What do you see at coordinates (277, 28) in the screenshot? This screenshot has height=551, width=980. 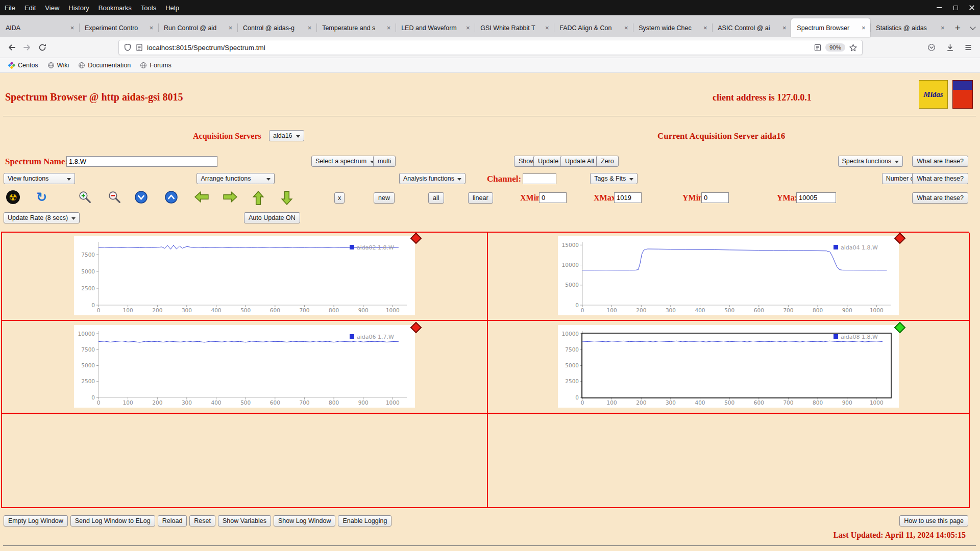 I see `tab-control-aidas: Control @ aidas-g×` at bounding box center [277, 28].